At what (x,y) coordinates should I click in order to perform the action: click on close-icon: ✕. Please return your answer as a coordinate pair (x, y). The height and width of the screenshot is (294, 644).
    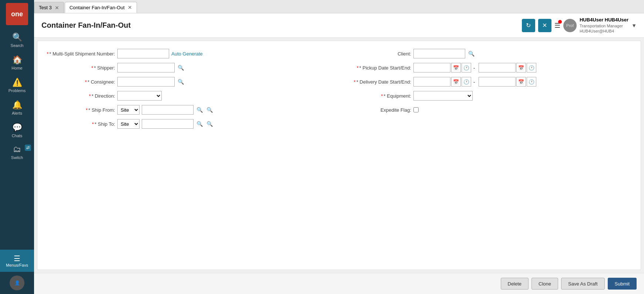
    Looking at the image, I should click on (545, 25).